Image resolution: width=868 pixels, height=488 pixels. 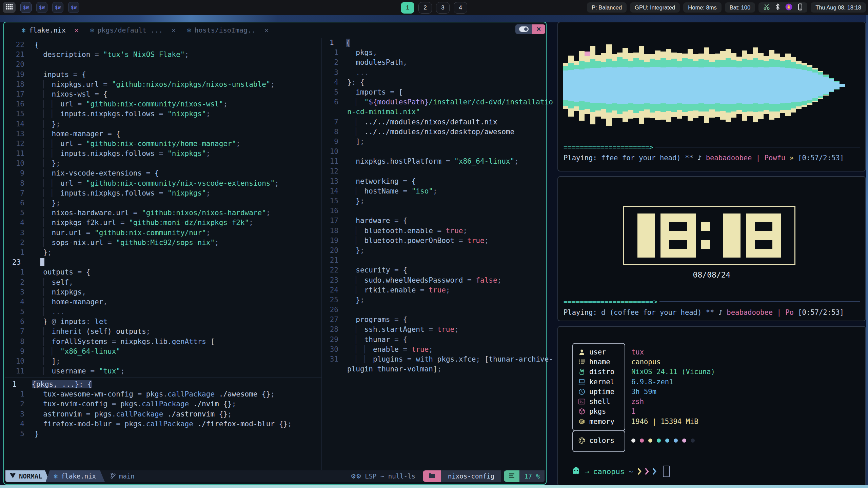 I want to click on top-bar-right: P: BalancedGPU: IntegratedHome: 8msBat: …, so click(x=726, y=7).